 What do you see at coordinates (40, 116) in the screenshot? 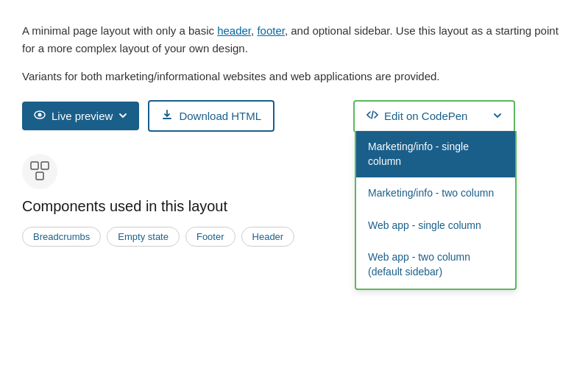
I see `eye-icon` at bounding box center [40, 116].